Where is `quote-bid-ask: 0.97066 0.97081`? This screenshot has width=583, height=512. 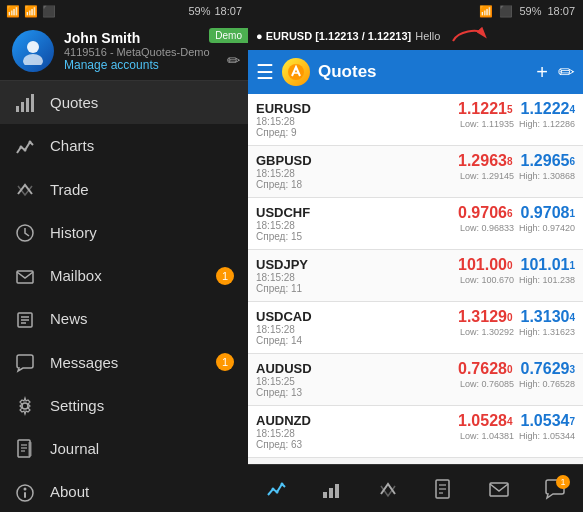 quote-bid-ask: 0.97066 0.97081 is located at coordinates (516, 213).